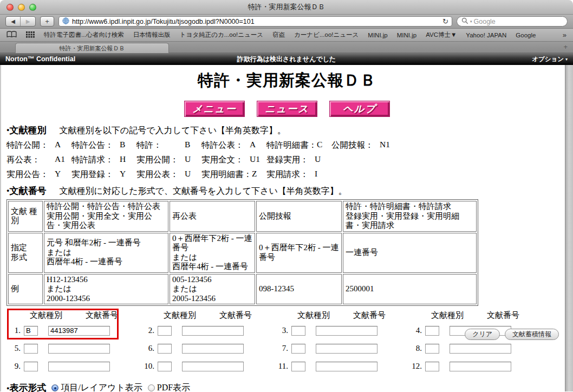  I want to click on slot-number: 8., so click(415, 349).